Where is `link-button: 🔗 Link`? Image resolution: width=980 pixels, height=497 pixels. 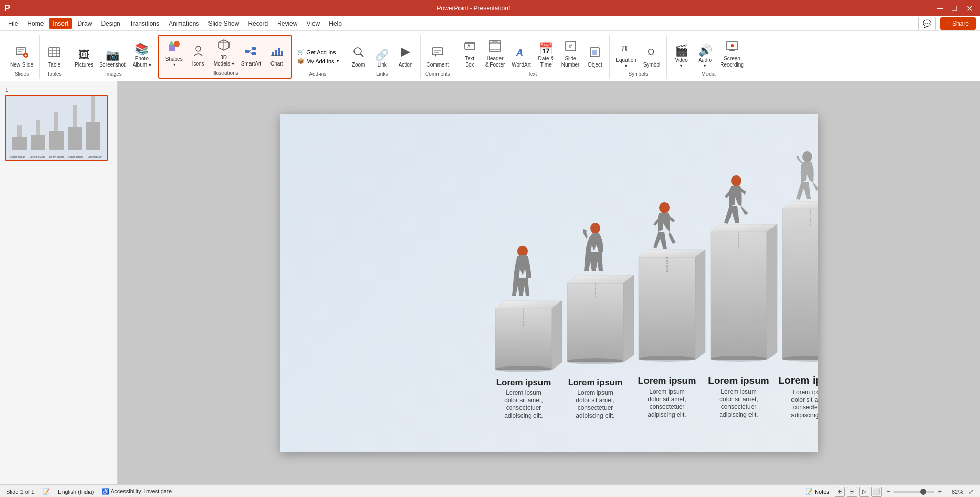 link-button: 🔗 Link is located at coordinates (382, 59).